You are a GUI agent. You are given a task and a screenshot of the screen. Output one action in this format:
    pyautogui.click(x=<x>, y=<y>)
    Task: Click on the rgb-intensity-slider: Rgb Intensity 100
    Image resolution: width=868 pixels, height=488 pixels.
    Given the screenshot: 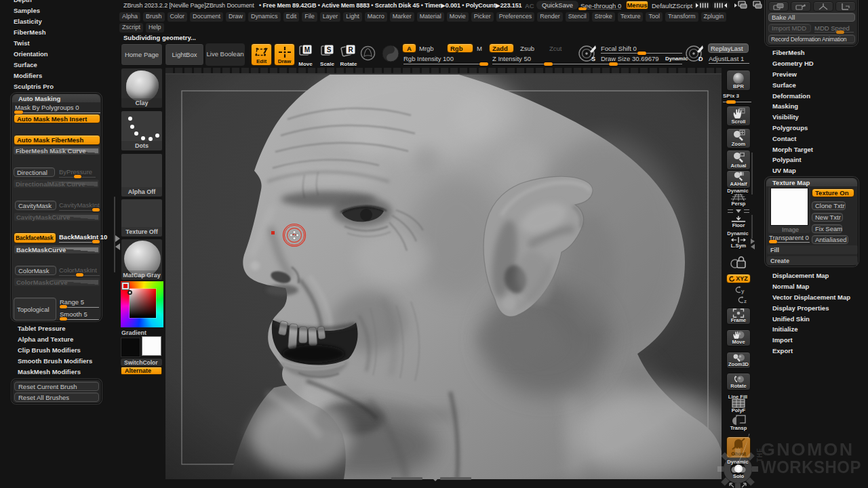 What is the action you would take?
    pyautogui.click(x=429, y=58)
    